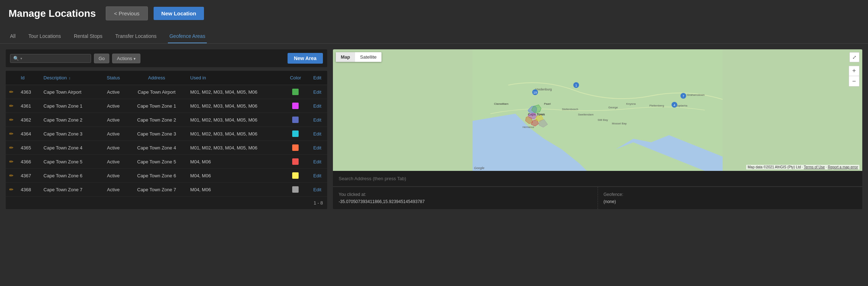 Image resolution: width=868 pixels, height=286 pixels. Describe the element at coordinates (465, 202) in the screenshot. I see `coordinates-value: -35.070507393411866,15.923945145493787` at that location.